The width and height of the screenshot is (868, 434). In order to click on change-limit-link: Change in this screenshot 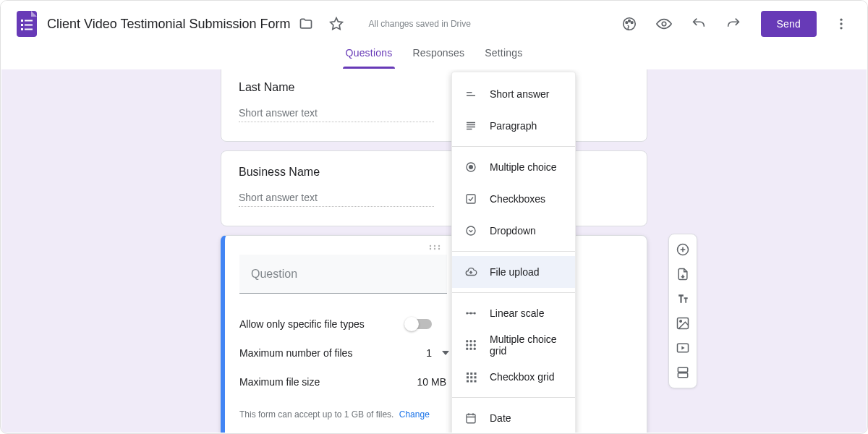, I will do `click(414, 414)`.